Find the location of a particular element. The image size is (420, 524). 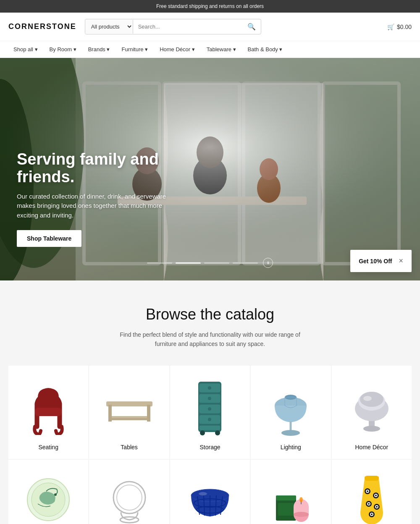

nav-item-by-room: By Room ▾ is located at coordinates (63, 50).